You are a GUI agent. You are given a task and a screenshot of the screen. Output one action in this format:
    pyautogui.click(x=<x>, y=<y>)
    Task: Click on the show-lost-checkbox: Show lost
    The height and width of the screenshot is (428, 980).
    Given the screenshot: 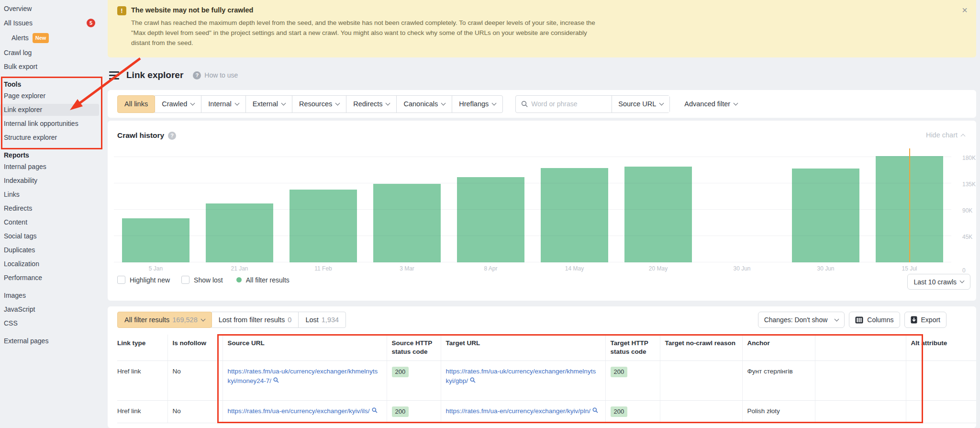 What is the action you would take?
    pyautogui.click(x=202, y=280)
    